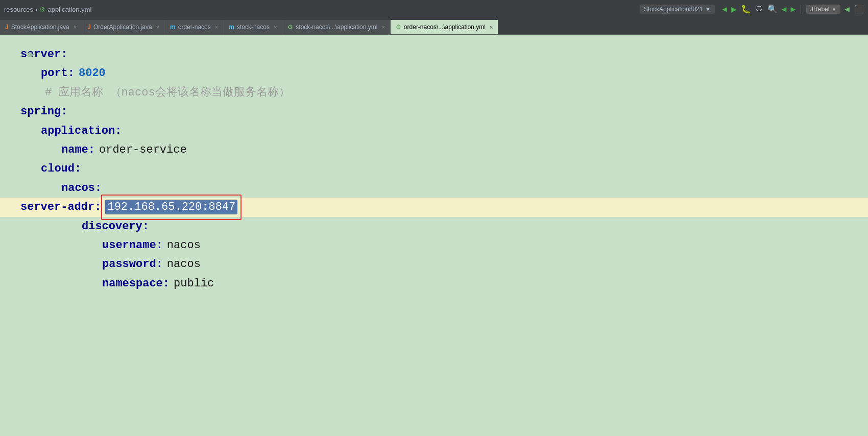  What do you see at coordinates (434, 9) in the screenshot?
I see `toolbar: resources › ⚙ application.yml StockAppli…` at bounding box center [434, 9].